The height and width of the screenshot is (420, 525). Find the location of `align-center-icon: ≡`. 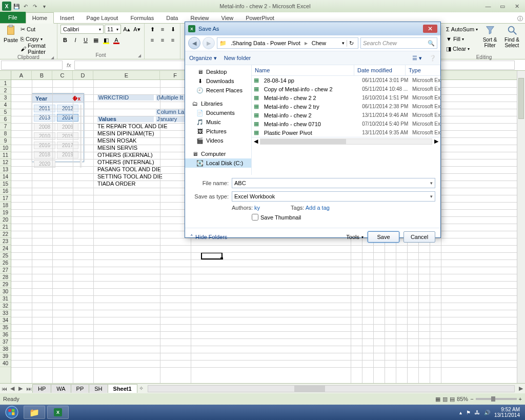

align-center-icon: ≡ is located at coordinates (163, 40).